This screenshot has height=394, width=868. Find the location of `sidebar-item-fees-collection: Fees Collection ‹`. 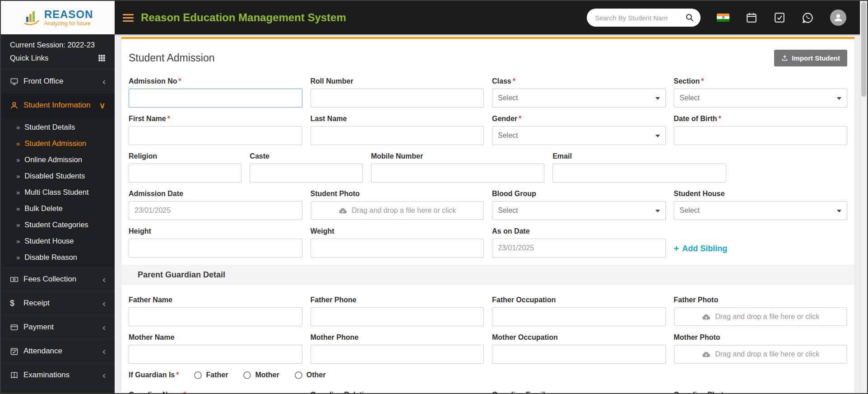

sidebar-item-fees-collection: Fees Collection ‹ is located at coordinates (58, 279).